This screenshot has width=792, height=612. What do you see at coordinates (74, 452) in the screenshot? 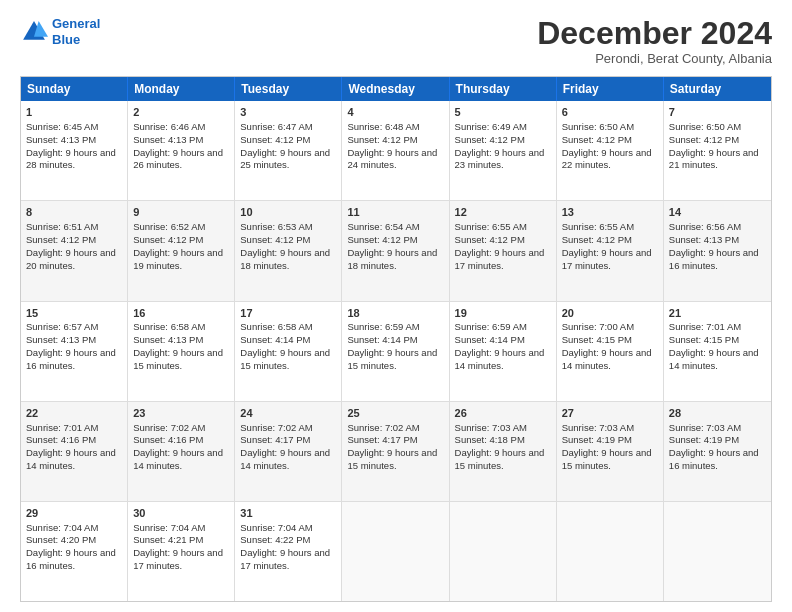
I see `day-cell-22: 22Sunrise: 7:01 AMSunset: 4:16 PMDayligh…` at bounding box center [74, 452].